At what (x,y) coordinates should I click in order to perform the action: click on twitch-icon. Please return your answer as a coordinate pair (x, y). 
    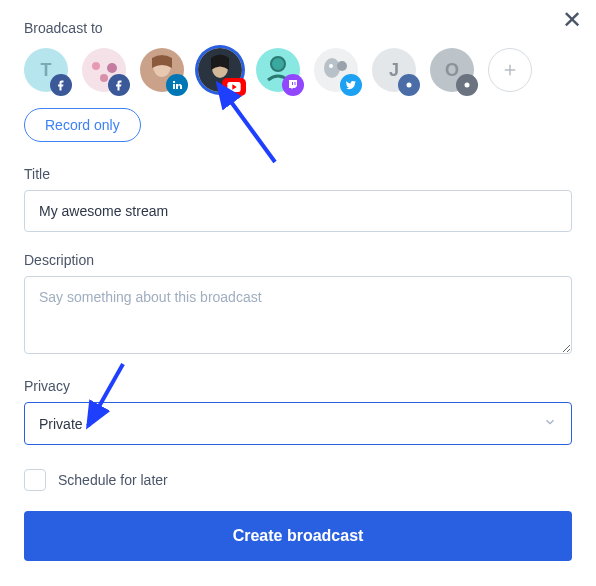
    Looking at the image, I should click on (293, 85).